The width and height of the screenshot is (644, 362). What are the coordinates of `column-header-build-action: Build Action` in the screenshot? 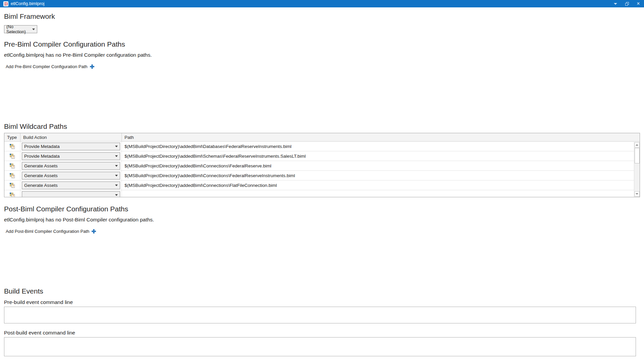 It's located at (71, 137).